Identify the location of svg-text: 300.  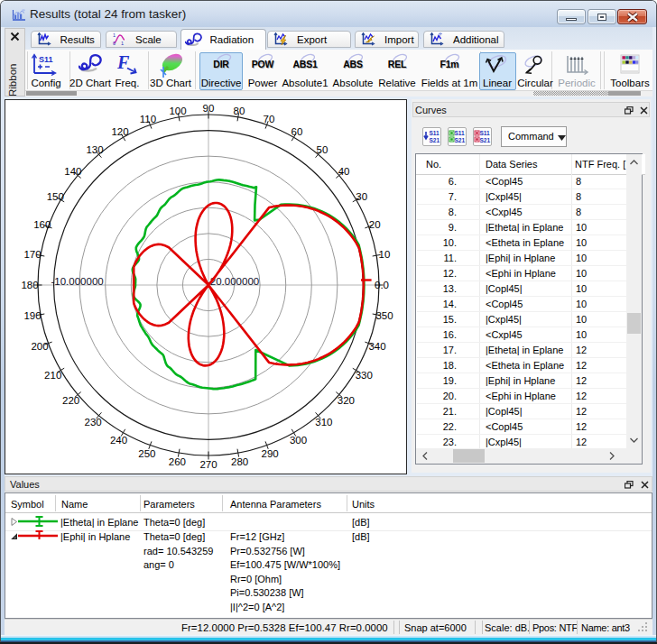
(298, 440).